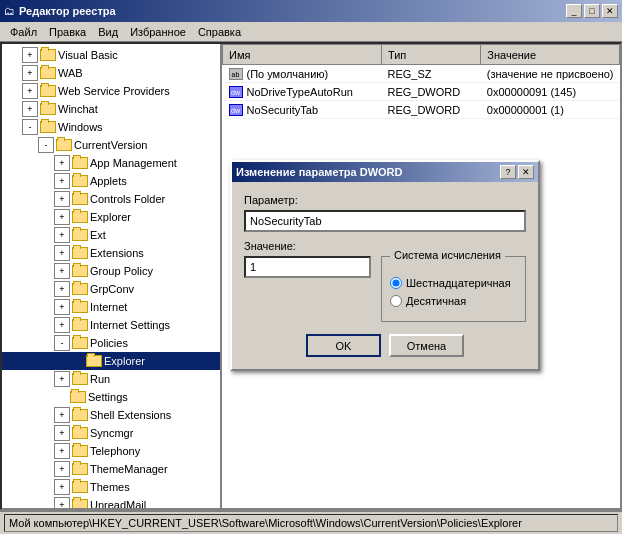 This screenshot has height=534, width=622. I want to click on num-system-section: Система исчисления Шестнадцатеричная Дес…, so click(454, 289).